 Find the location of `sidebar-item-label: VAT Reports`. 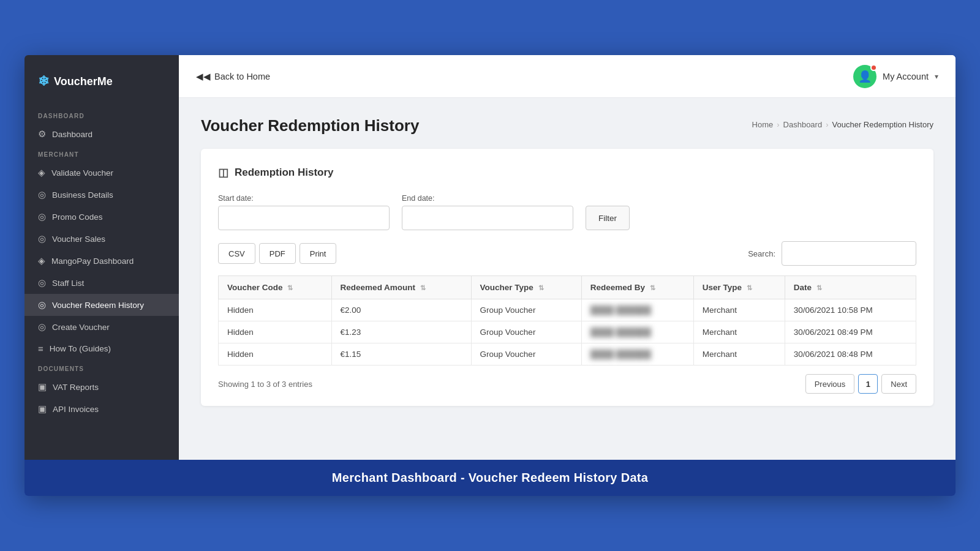

sidebar-item-label: VAT Reports is located at coordinates (76, 387).